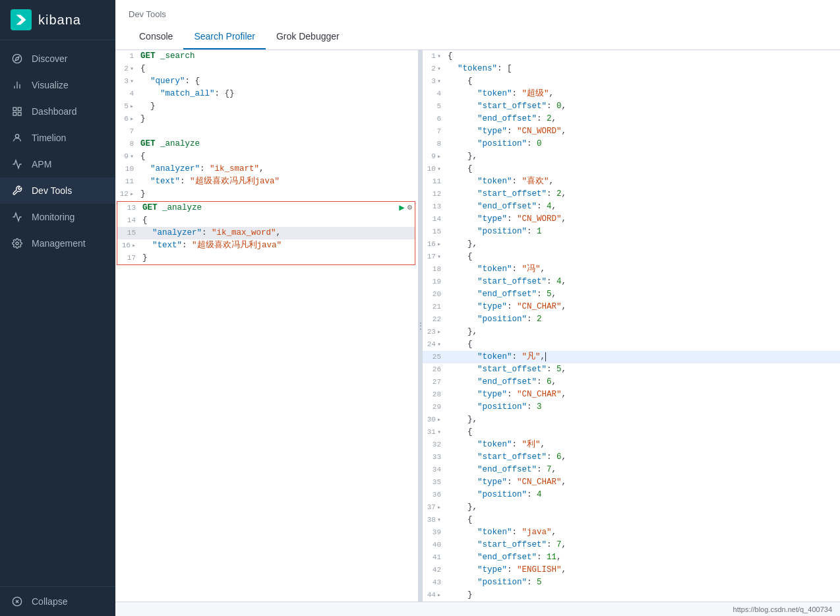  Describe the element at coordinates (632, 182) in the screenshot. I see `output-line-11: 11 "token": "喜欢",` at that location.